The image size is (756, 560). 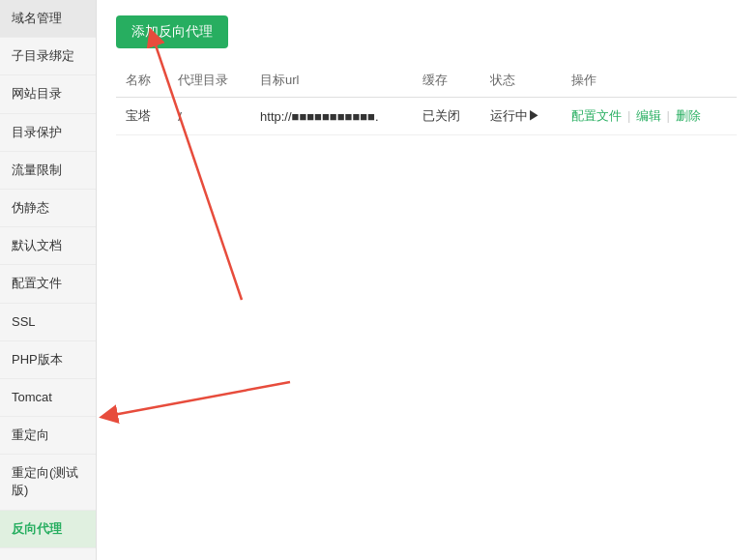 I want to click on row-status: 运行中▶, so click(x=522, y=116).